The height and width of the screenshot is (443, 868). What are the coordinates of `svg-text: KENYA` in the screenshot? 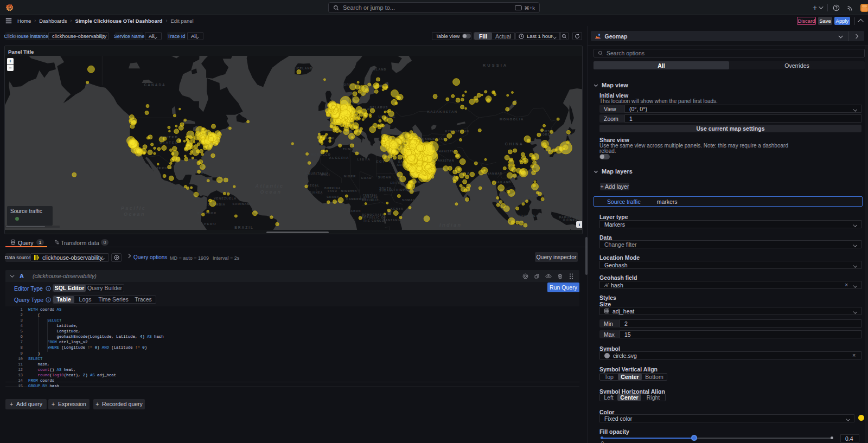 It's located at (397, 209).